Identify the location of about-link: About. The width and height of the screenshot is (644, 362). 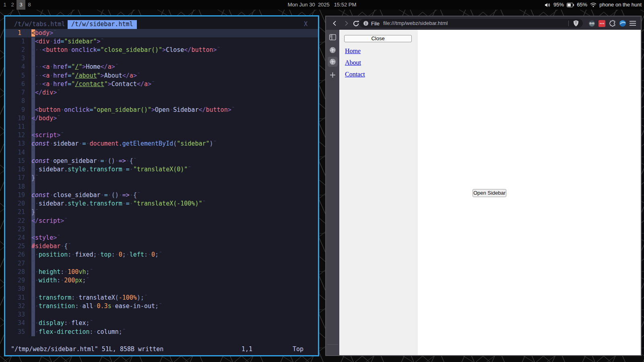
(353, 63).